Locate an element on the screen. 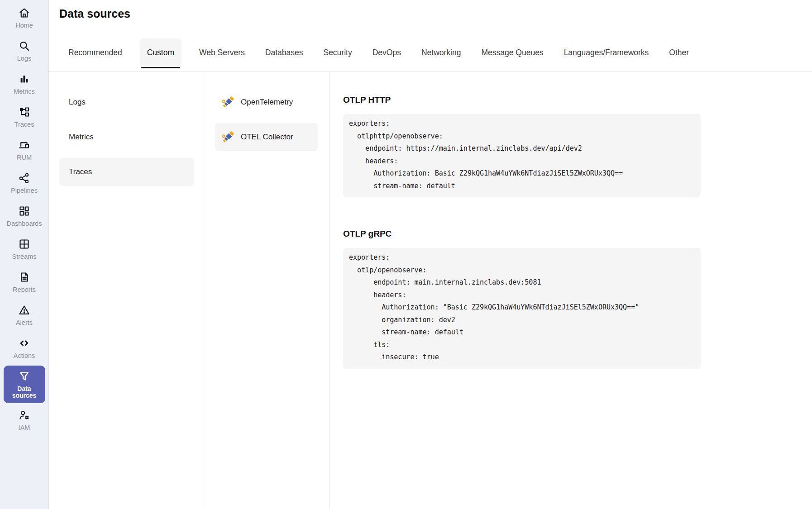 The image size is (812, 509). sidebar-item-label: Alerts is located at coordinates (24, 323).